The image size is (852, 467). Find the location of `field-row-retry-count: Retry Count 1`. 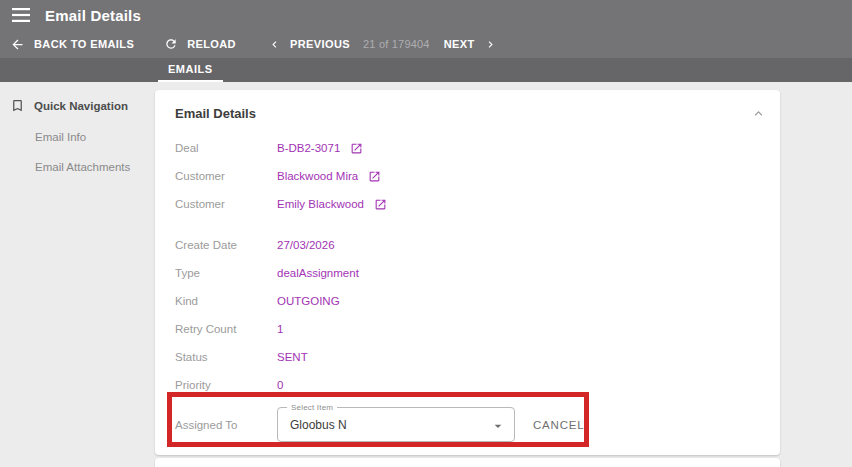

field-row-retry-count: Retry Count 1 is located at coordinates (468, 329).